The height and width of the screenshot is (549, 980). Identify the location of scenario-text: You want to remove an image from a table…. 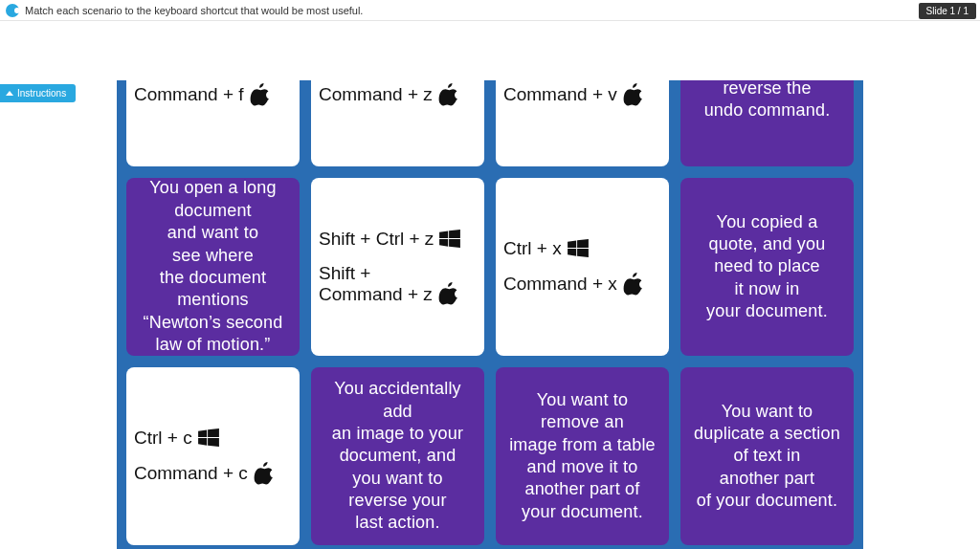
(582, 456).